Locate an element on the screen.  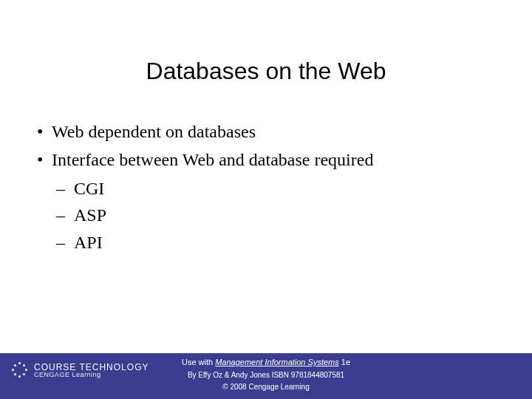
bullet-text: CGI is located at coordinates (89, 188).